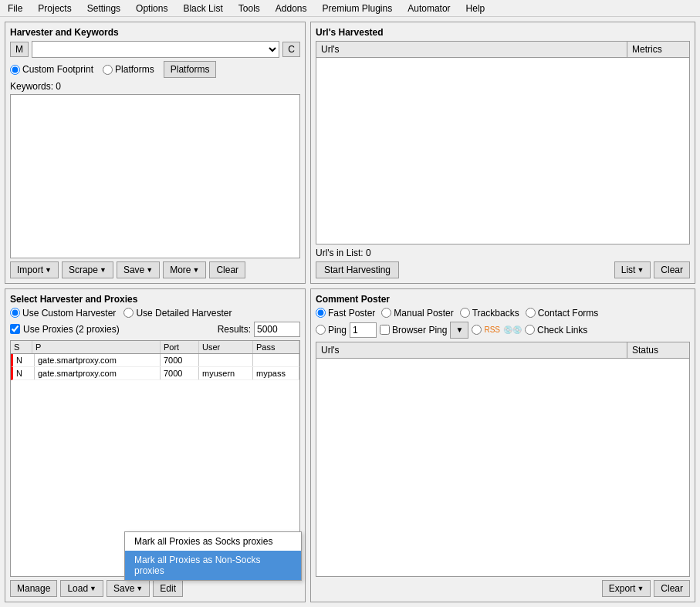 The width and height of the screenshot is (700, 607). I want to click on contact-forms-text: Contact Forms, so click(568, 313).